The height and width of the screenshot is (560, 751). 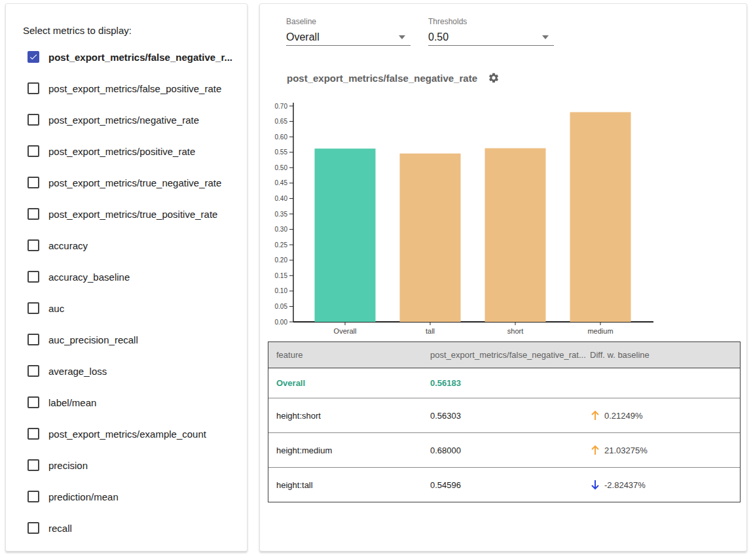 I want to click on thresholds-value: 0.50, so click(x=439, y=37).